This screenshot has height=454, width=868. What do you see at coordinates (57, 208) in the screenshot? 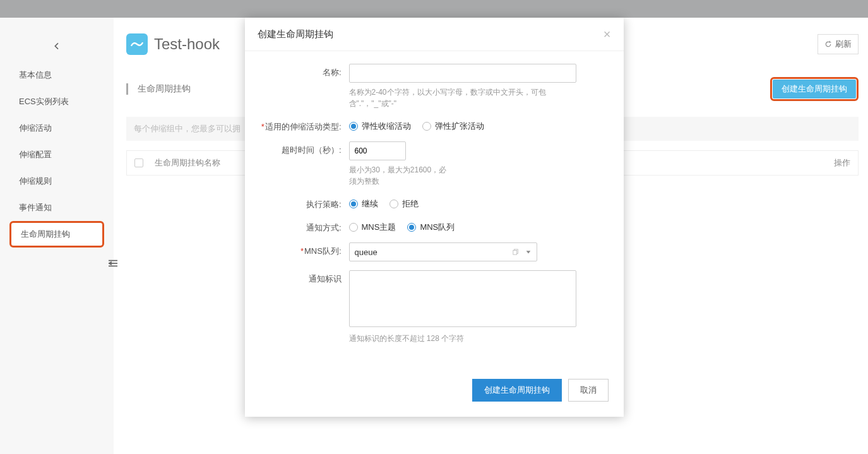
I see `sidebar-item-event-notify: 事件通知` at bounding box center [57, 208].